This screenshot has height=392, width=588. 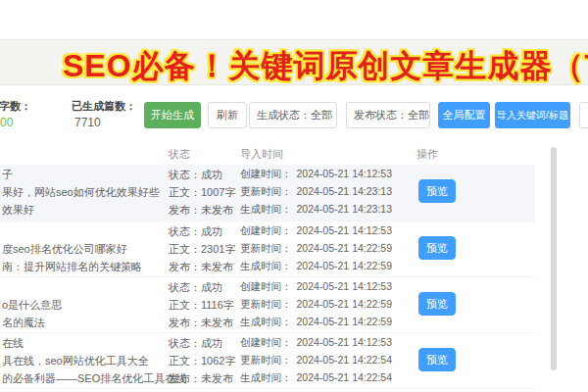 I want to click on row-title-line: 的必备利器——SEO排名优化工具在线, so click(x=94, y=378).